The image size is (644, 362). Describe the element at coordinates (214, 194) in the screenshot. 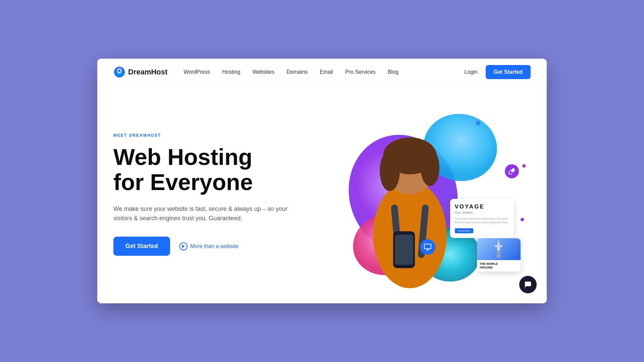

I see `hero-content: MEET DREAMHOST Web Hosting for Everyone …` at that location.